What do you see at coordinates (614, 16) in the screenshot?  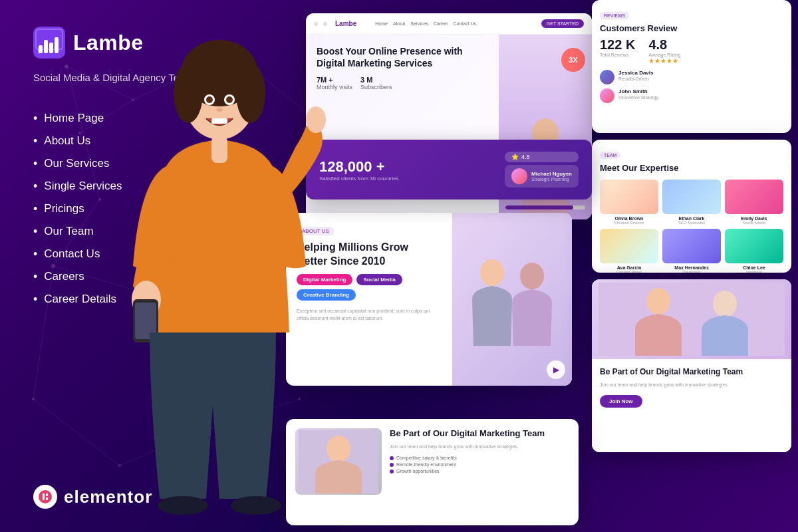 I see `ss-review-tag: REVIEWS` at bounding box center [614, 16].